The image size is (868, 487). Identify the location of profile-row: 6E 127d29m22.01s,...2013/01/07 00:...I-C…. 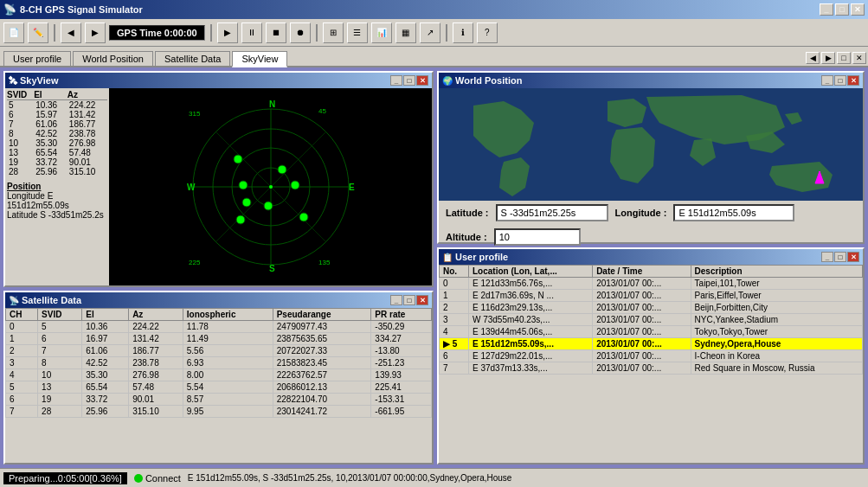
(651, 356).